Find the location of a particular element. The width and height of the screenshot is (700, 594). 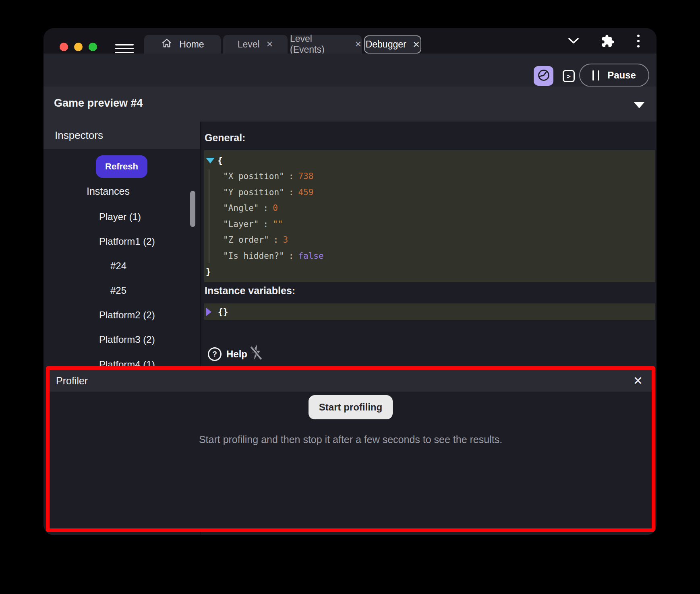

window-controls is located at coordinates (78, 47).